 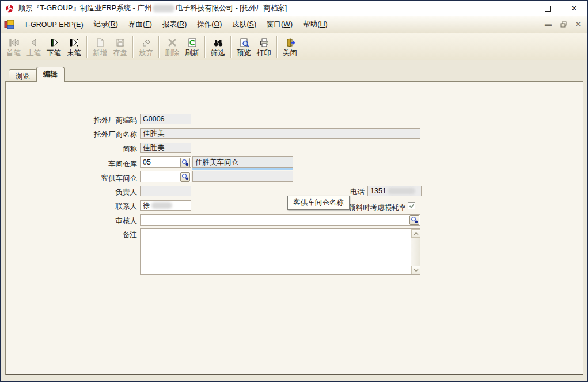 What do you see at coordinates (120, 47) in the screenshot?
I see `toolbar-save-button: 存盘` at bounding box center [120, 47].